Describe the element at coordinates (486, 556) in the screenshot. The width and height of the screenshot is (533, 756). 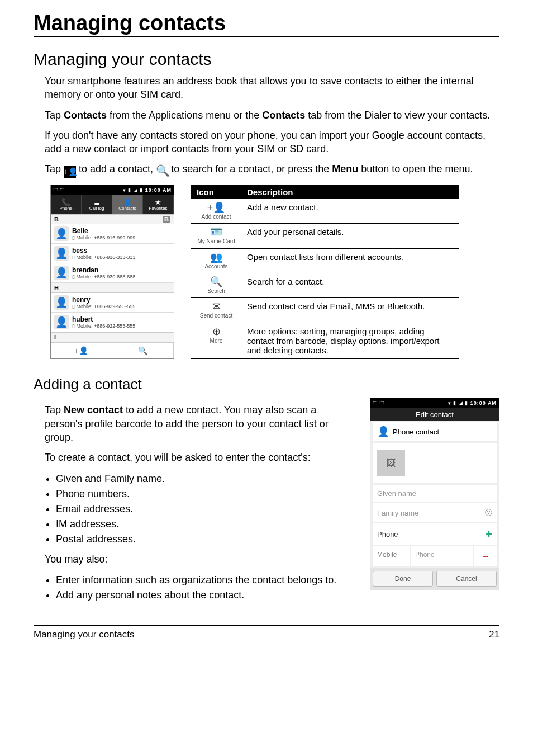
I see `remove-phone-icon: −` at that location.